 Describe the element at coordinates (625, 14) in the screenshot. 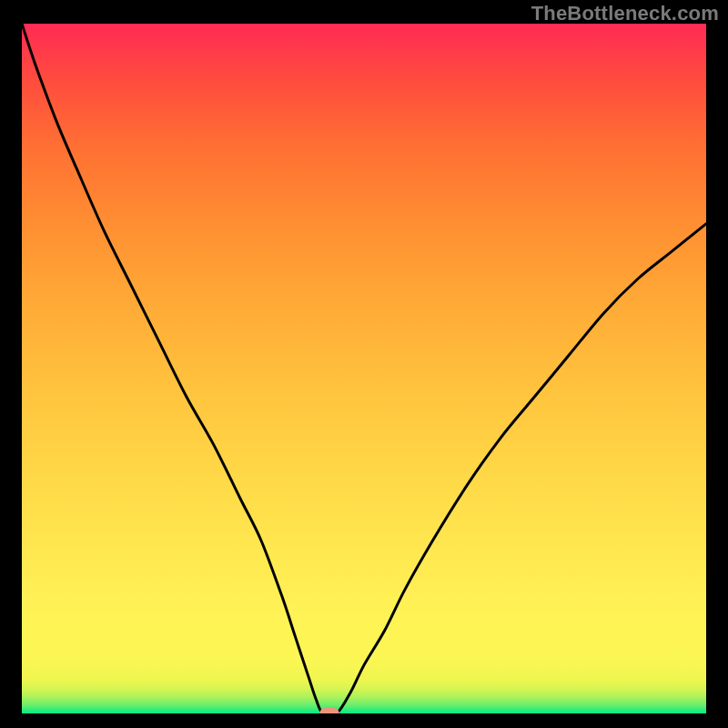

I see `watermark-label: TheBottleneck.com` at that location.